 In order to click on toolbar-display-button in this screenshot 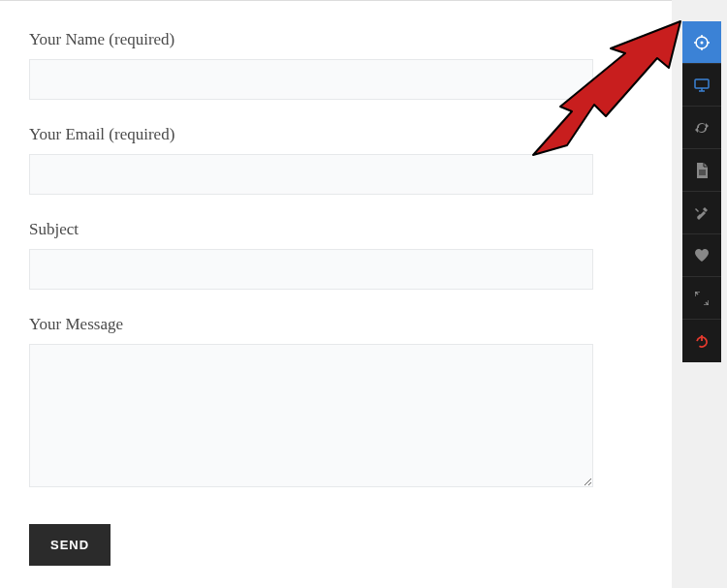, I will do `click(702, 85)`.